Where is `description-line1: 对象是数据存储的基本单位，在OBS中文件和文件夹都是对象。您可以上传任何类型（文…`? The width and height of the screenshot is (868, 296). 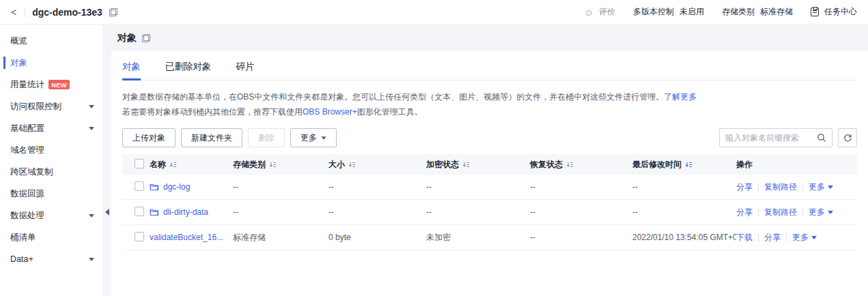 description-line1: 对象是数据存储的基本单位，在OBS中文件和文件夹都是对象。您可以上传任何类型（文… is located at coordinates (393, 97).